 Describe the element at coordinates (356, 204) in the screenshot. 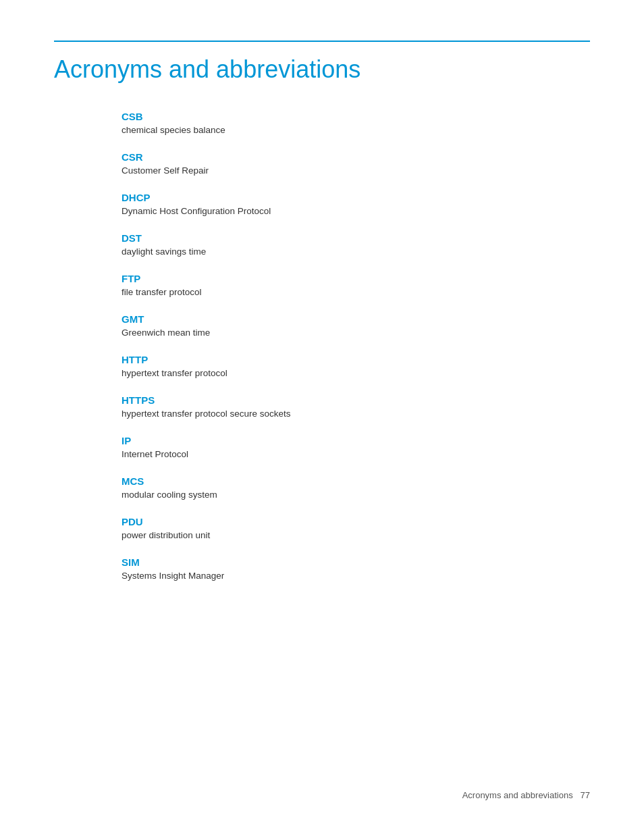

I see `list-item: DHCPDynamic Host Configuration Protocol` at that location.